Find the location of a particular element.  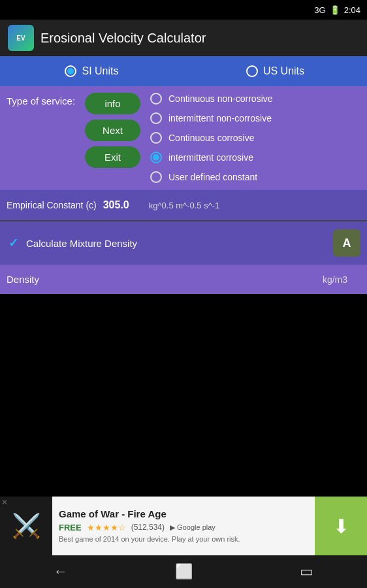

ad-meta-row: FREE ★★★★☆ (512,534) ▶ Google play is located at coordinates (184, 528).